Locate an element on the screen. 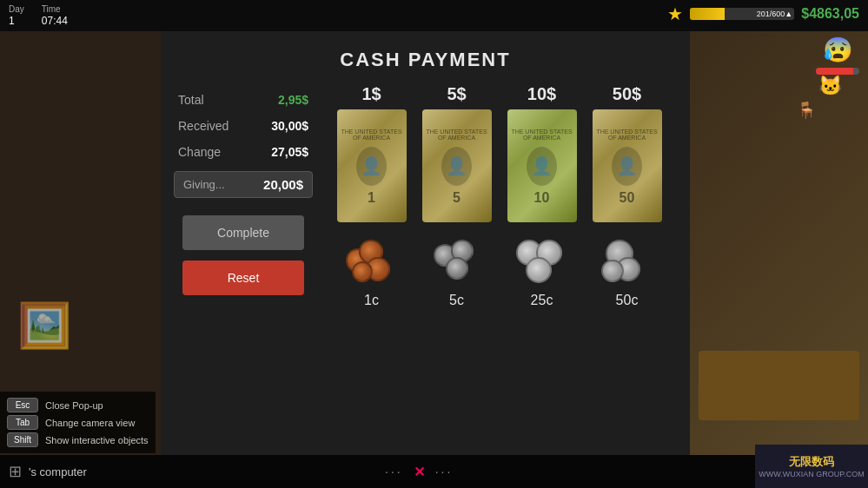 The width and height of the screenshot is (868, 488). bill-1-denom: 1 is located at coordinates (372, 198).